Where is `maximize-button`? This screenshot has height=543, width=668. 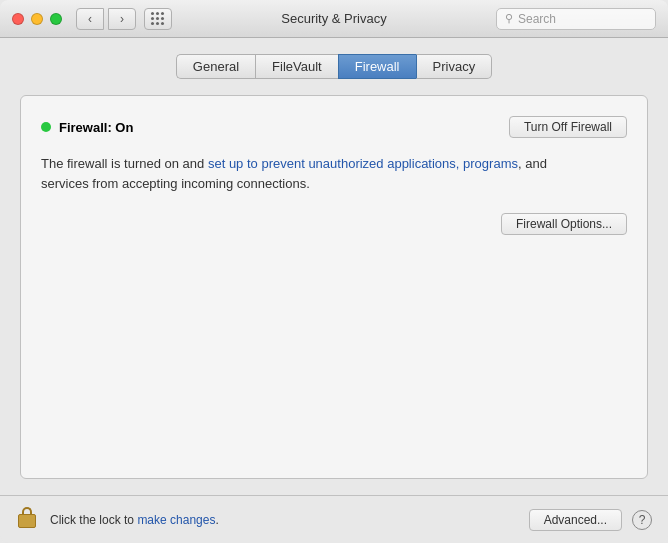
maximize-button is located at coordinates (56, 19).